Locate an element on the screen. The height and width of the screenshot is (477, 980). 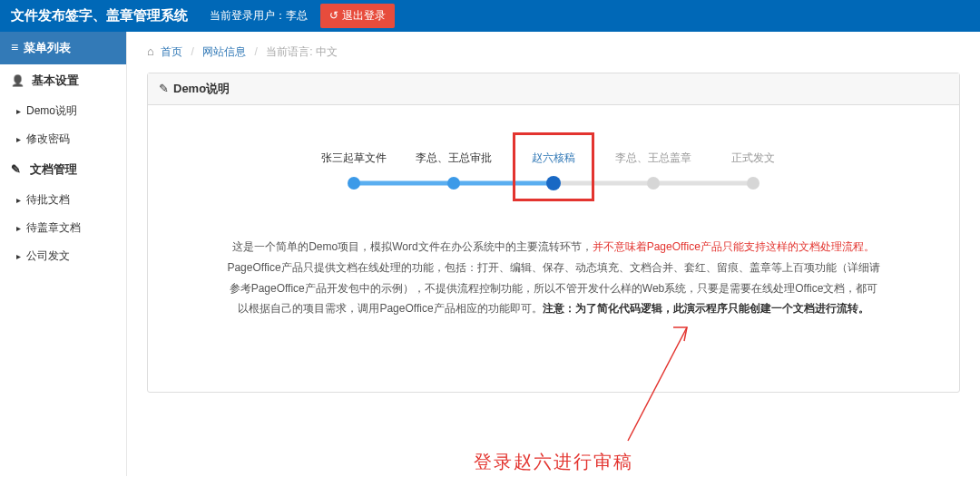
breadcrumb: 首页 / 网站信息 / 当前语言: 中文 is located at coordinates (554, 53).